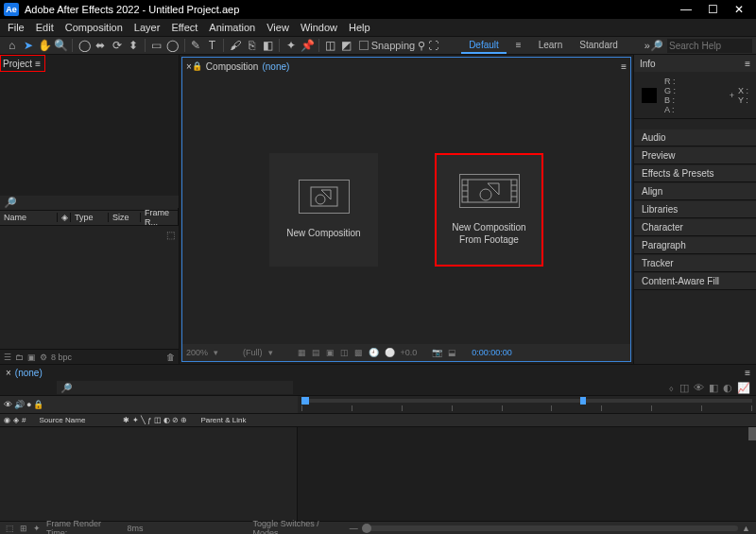 The image size is (756, 534). I want to click on solo-col-icon: ●, so click(28, 405).